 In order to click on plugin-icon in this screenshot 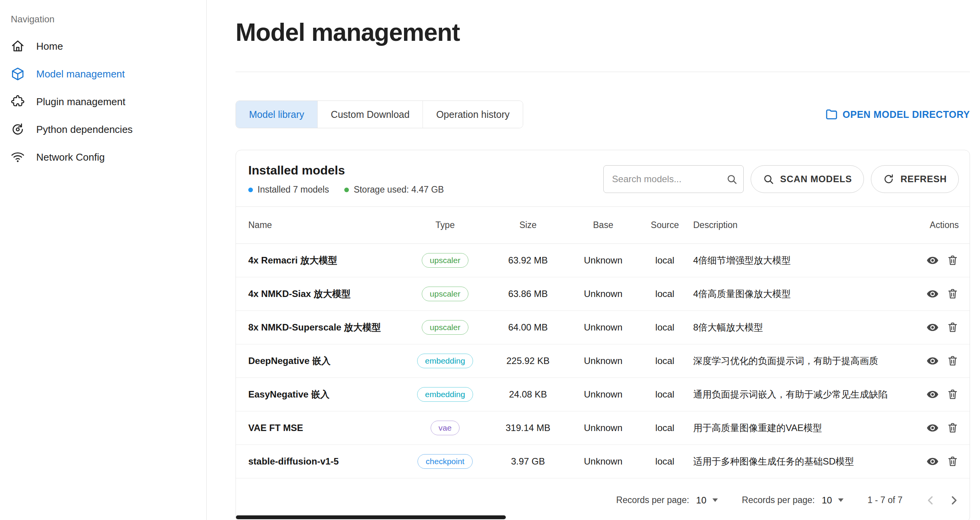, I will do `click(18, 102)`.